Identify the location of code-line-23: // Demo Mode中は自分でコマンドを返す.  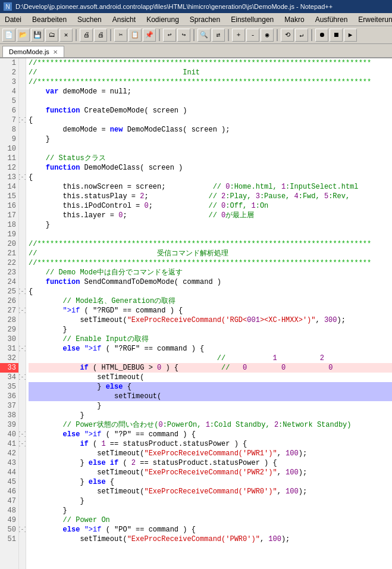
(211, 273).